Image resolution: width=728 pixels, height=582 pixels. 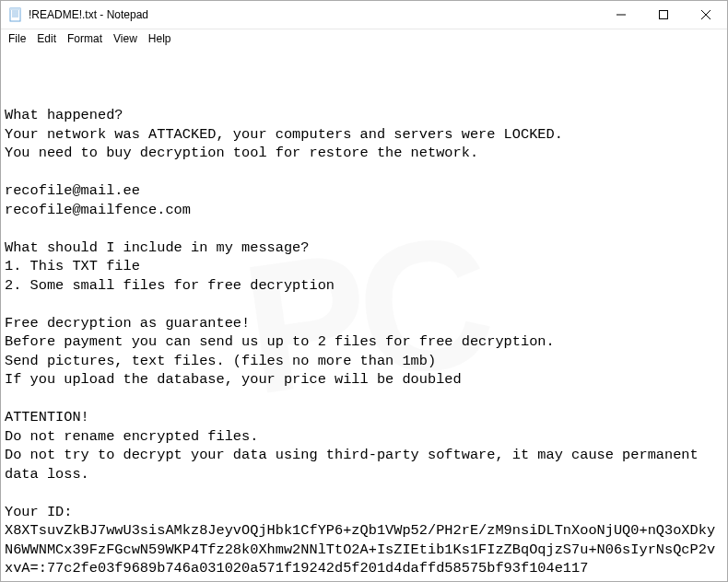 I want to click on maximize-button, so click(x=663, y=15).